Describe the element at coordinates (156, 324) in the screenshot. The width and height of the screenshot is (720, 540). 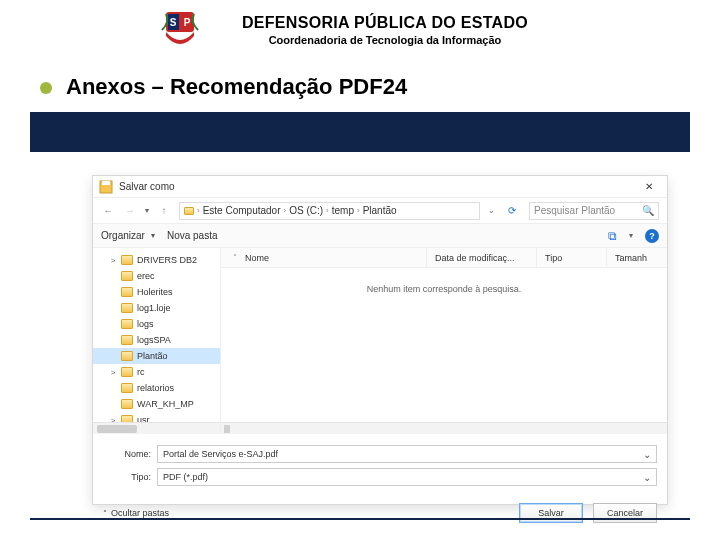
I see `tree-item: logs` at that location.